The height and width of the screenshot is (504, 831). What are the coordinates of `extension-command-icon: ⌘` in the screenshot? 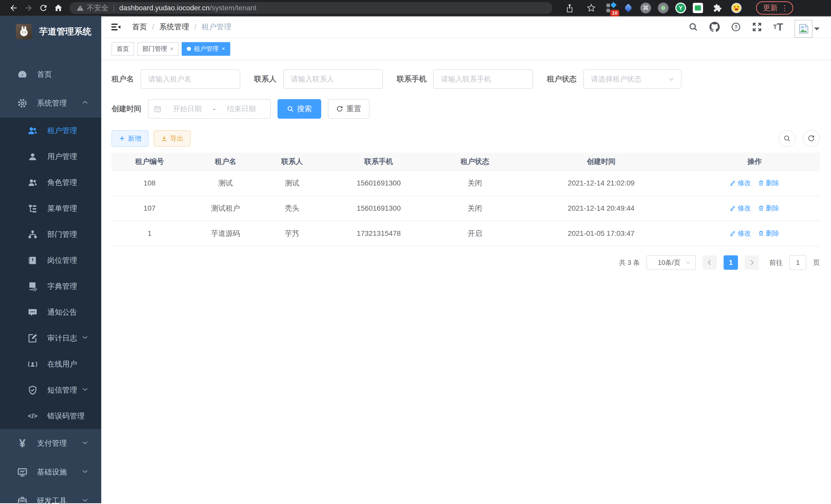 It's located at (646, 8).